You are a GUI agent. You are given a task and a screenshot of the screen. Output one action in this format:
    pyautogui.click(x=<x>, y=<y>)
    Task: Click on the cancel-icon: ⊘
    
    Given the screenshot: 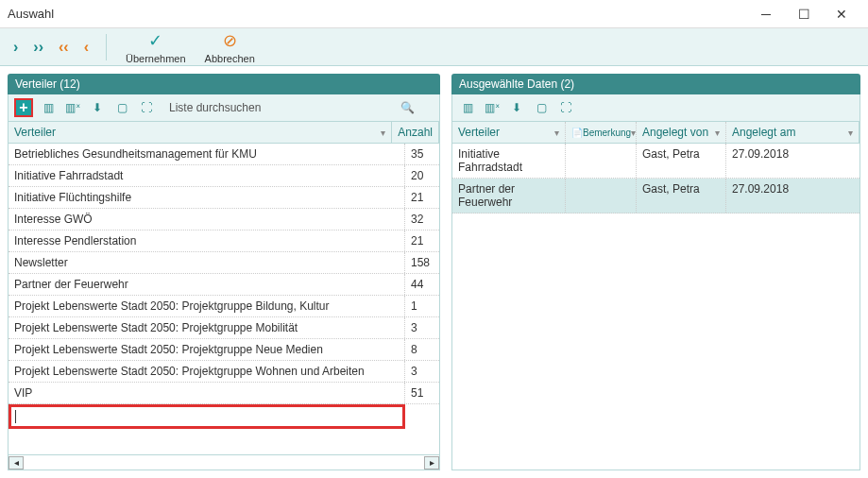 What is the action you would take?
    pyautogui.click(x=230, y=41)
    